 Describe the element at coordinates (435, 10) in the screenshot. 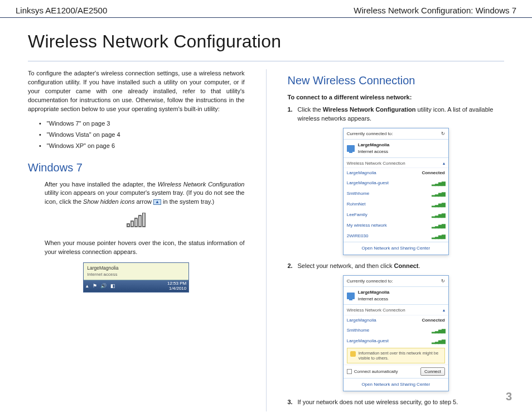

I see `section-path: Wireless Network Configuration: Windows …` at that location.